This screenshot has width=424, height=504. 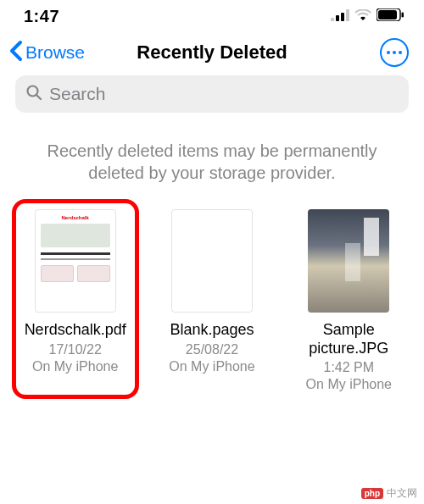 I want to click on back-label: Browse, so click(x=55, y=53).